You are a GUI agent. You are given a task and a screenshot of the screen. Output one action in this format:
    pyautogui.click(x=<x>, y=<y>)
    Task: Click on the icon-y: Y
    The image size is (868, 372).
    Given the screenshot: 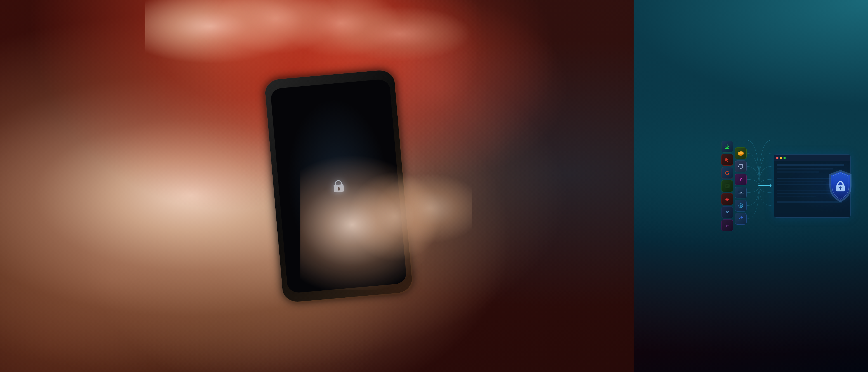 What is the action you would take?
    pyautogui.click(x=741, y=179)
    